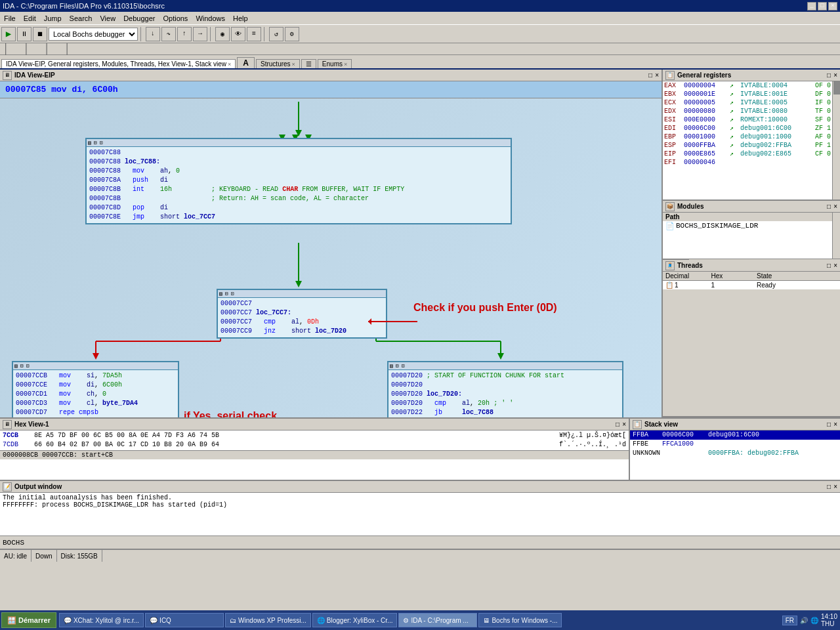 The height and width of the screenshot is (630, 840). What do you see at coordinates (355, 620) in the screenshot?
I see `taskbar-item-blogger: 🌐 Blogger: XyliBox - Cr...` at bounding box center [355, 620].